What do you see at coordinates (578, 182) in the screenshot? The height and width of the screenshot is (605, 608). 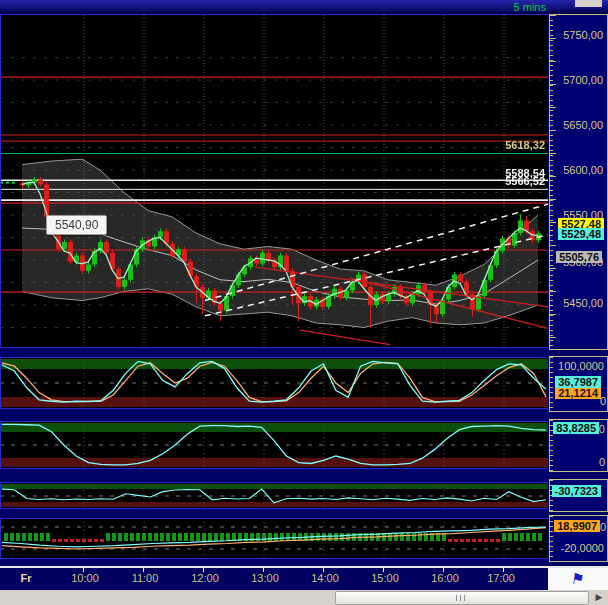 I see `main-price-axis: 5750,00 5700,00 5650,00 5600,00 5550,00 …` at bounding box center [578, 182].